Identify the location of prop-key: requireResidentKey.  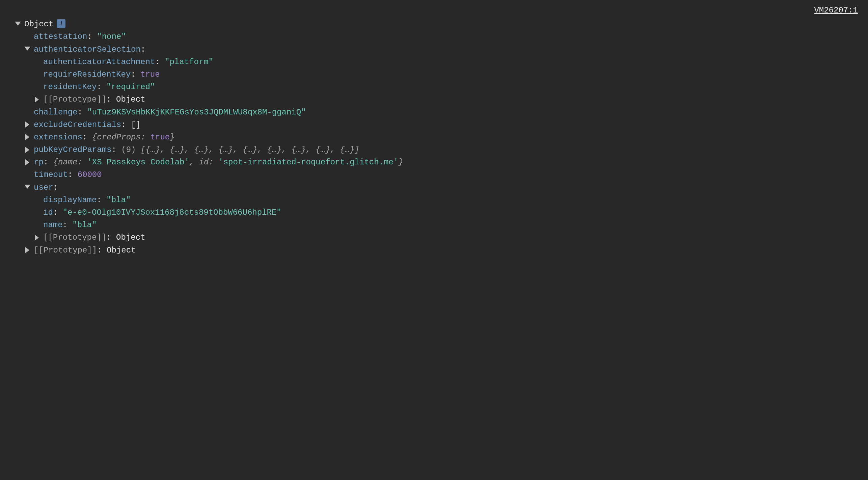
(87, 74).